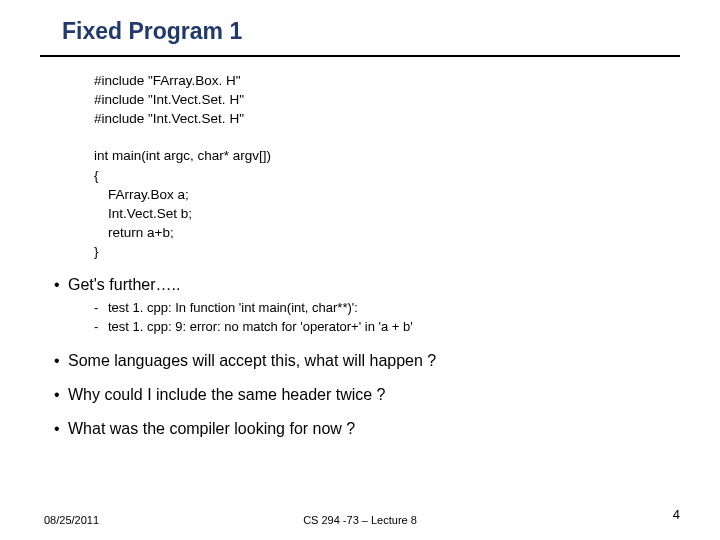 The height and width of the screenshot is (540, 720). What do you see at coordinates (124, 285) in the screenshot?
I see `bullet-text: Get's further…..` at bounding box center [124, 285].